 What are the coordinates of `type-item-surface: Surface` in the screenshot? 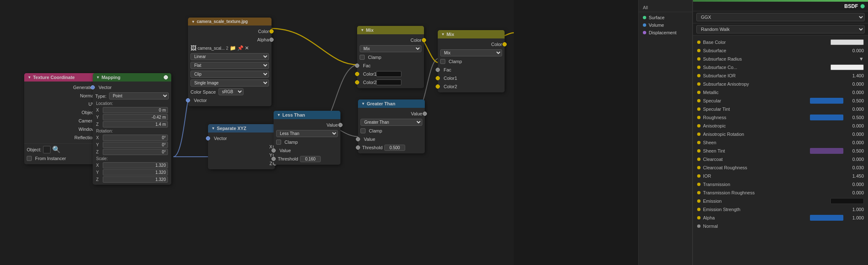 It's located at (665, 18).